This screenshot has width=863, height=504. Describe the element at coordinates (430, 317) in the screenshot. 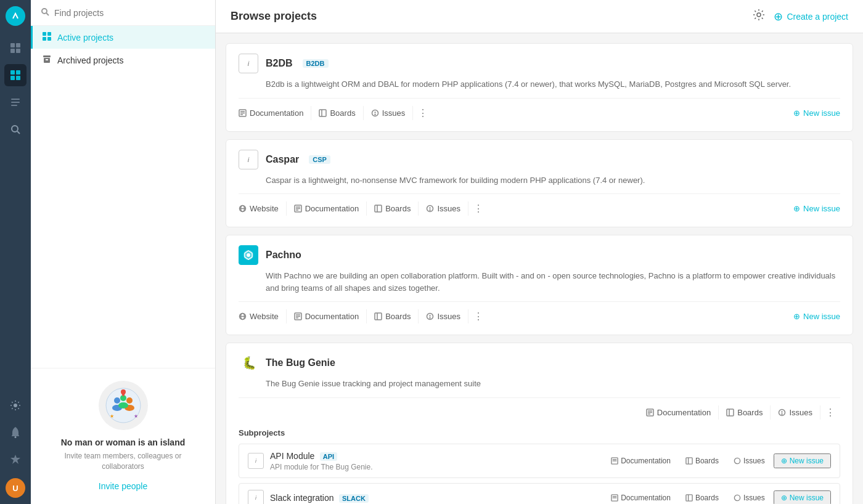

I see `issues-icon3` at that location.